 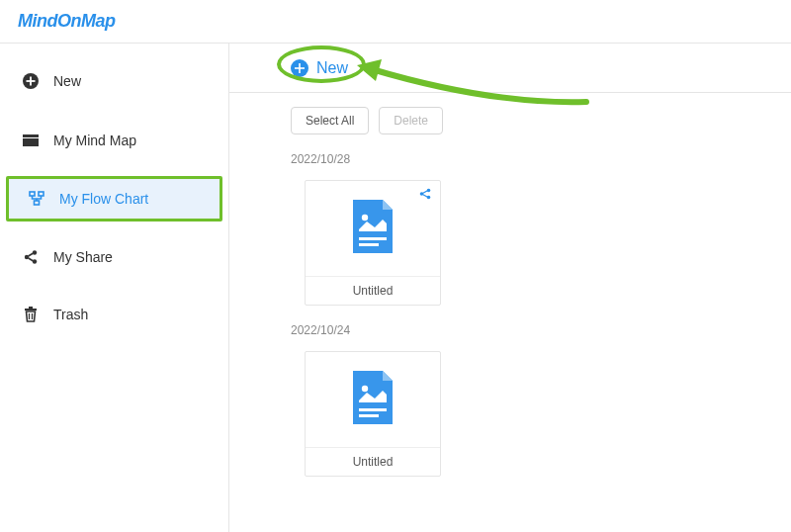 What do you see at coordinates (115, 199) in the screenshot?
I see `sidebar-item-flow-chart: My Flow Chart` at bounding box center [115, 199].